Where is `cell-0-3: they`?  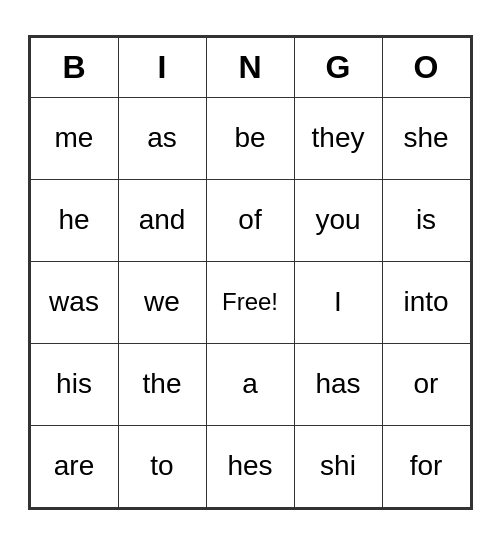 cell-0-3: they is located at coordinates (338, 138).